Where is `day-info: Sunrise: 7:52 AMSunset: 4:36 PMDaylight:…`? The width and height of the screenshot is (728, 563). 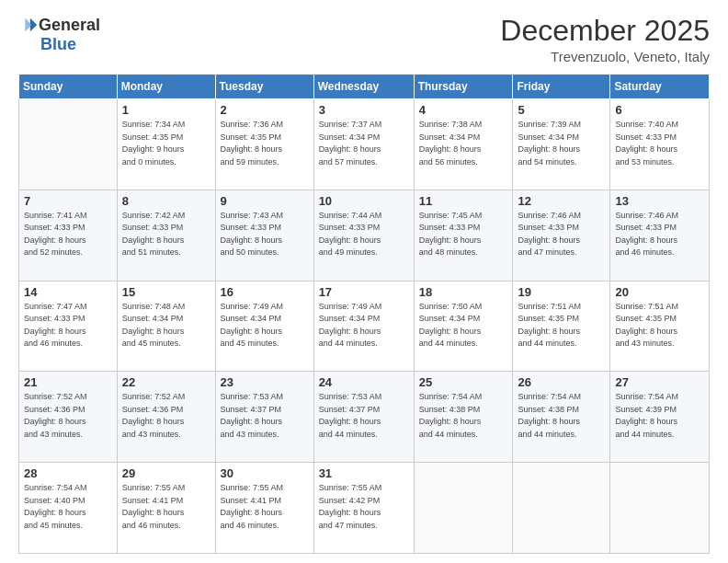 day-info: Sunrise: 7:52 AMSunset: 4:36 PMDaylight:… is located at coordinates (68, 416).